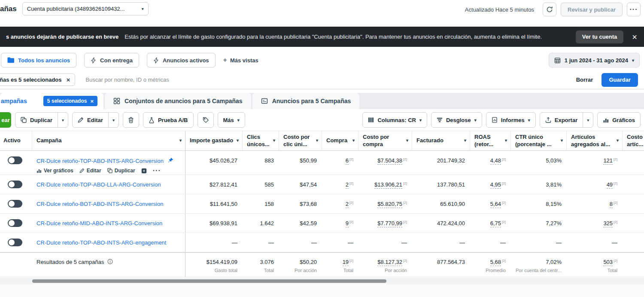  Describe the element at coordinates (594, 60) in the screenshot. I see `date-range-selector: 1 jun 2024 - 31 ago 2024 ▾` at that location.